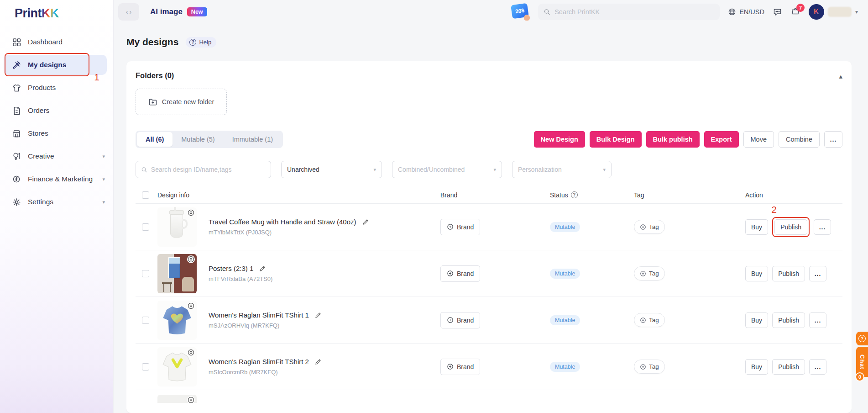 The height and width of the screenshot is (413, 868). I want to click on sidebar-item-products: Products, so click(57, 88).